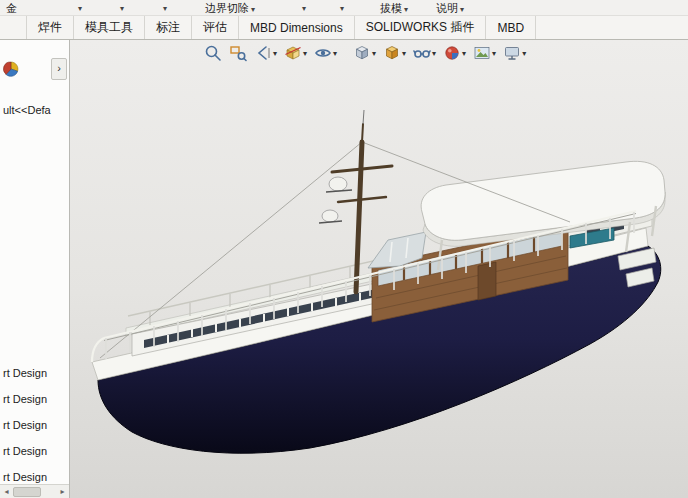  Describe the element at coordinates (447, 8) in the screenshot. I see `note-label: 说明` at that location.